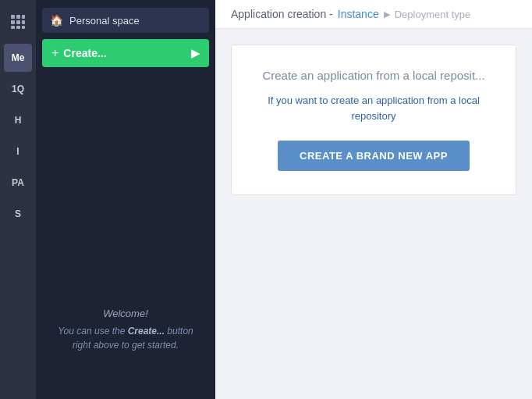 Image resolution: width=532 pixels, height=399 pixels. What do you see at coordinates (18, 151) in the screenshot?
I see `rail-item-i: I` at bounding box center [18, 151].